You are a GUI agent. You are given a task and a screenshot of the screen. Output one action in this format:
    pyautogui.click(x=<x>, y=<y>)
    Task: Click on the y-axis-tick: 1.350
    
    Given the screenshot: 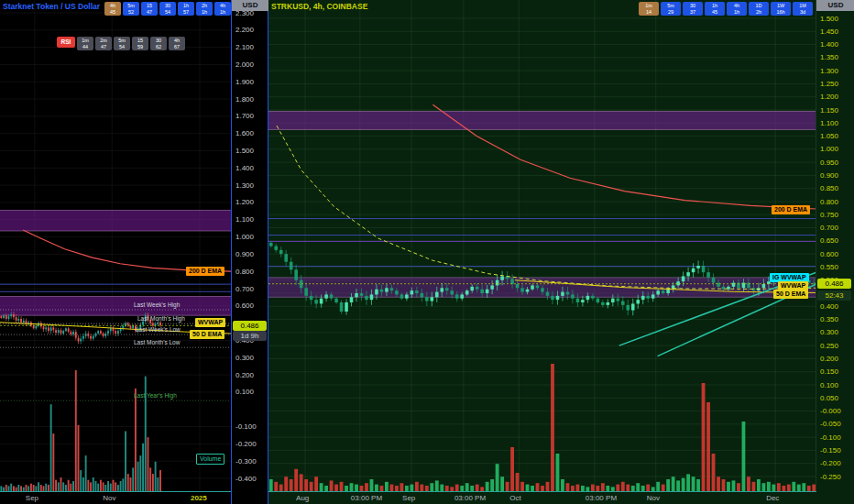 What is the action you would take?
    pyautogui.click(x=829, y=57)
    